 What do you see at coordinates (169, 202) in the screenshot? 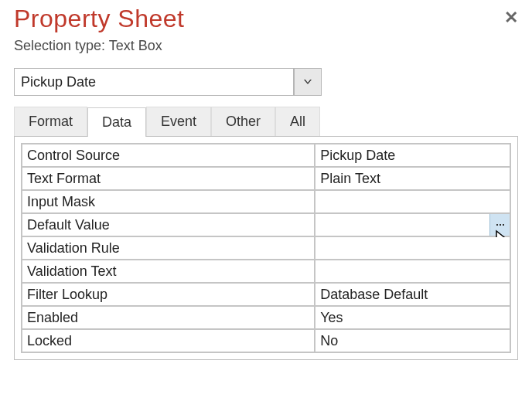
I see `property-label: Input Mask` at bounding box center [169, 202].